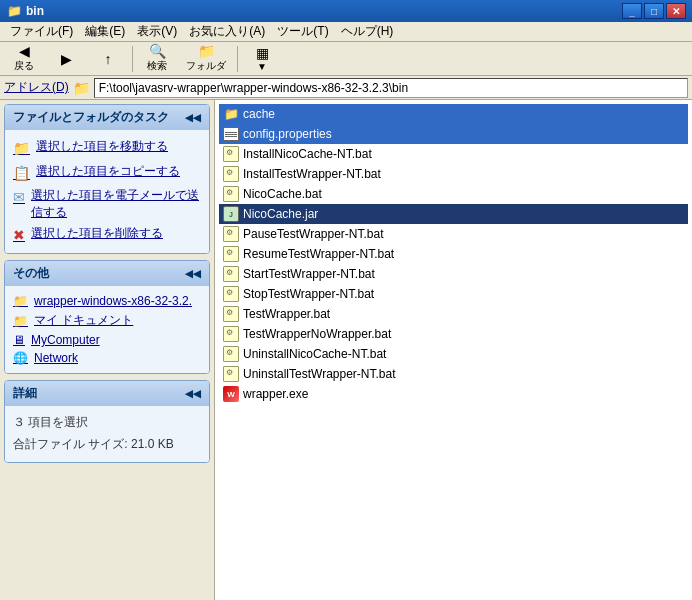 The image size is (692, 600). I want to click on file-name-stoptest: StopTestWrapper-NT.bat, so click(308, 294).